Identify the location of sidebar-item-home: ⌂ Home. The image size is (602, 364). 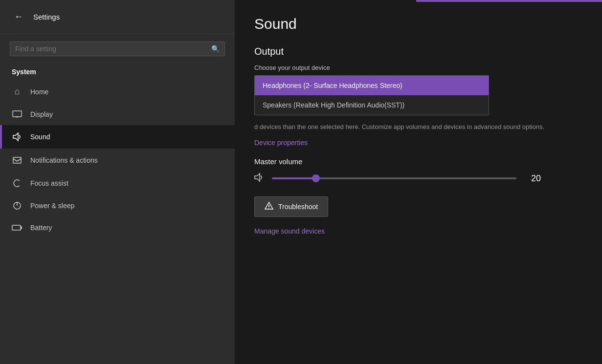
(117, 92).